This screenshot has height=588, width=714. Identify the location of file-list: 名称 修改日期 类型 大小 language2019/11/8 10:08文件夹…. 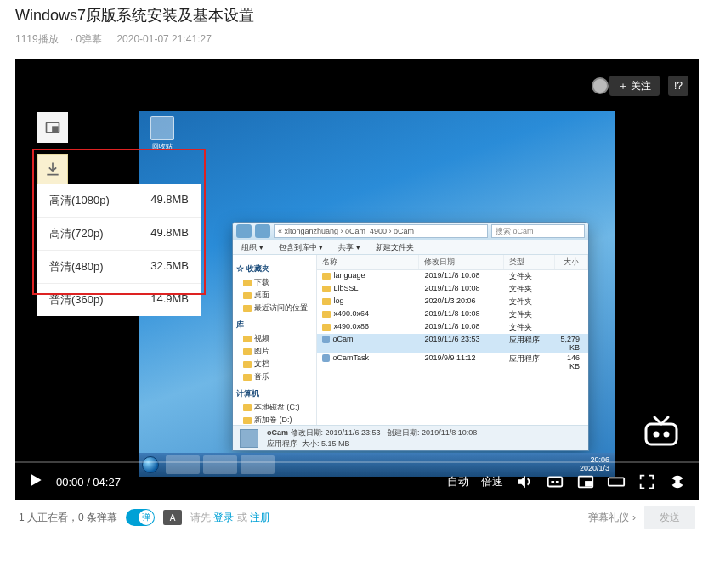
(452, 340).